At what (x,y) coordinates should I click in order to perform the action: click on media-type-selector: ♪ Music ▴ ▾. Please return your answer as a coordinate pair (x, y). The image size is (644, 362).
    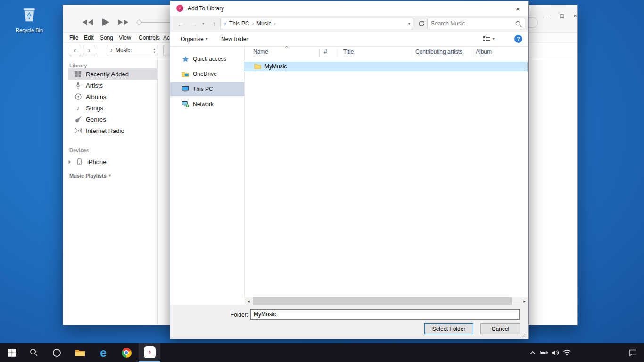
    Looking at the image, I should click on (132, 50).